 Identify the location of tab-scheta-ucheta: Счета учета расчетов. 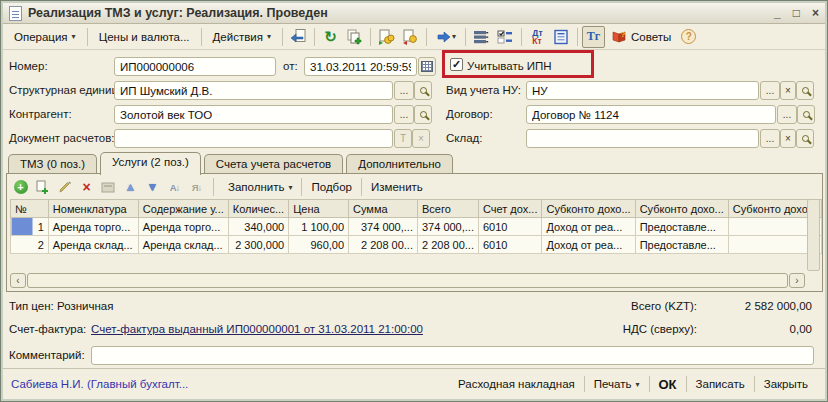
(274, 164).